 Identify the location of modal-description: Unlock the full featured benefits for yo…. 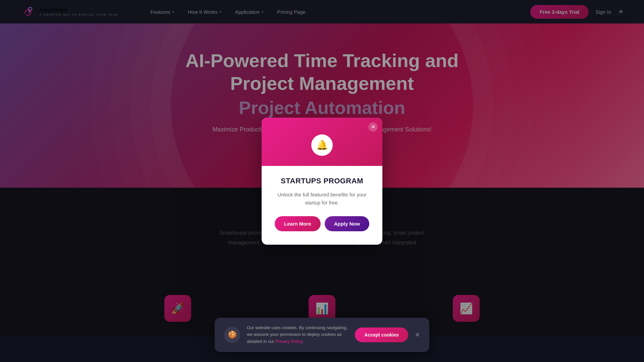
(322, 199).